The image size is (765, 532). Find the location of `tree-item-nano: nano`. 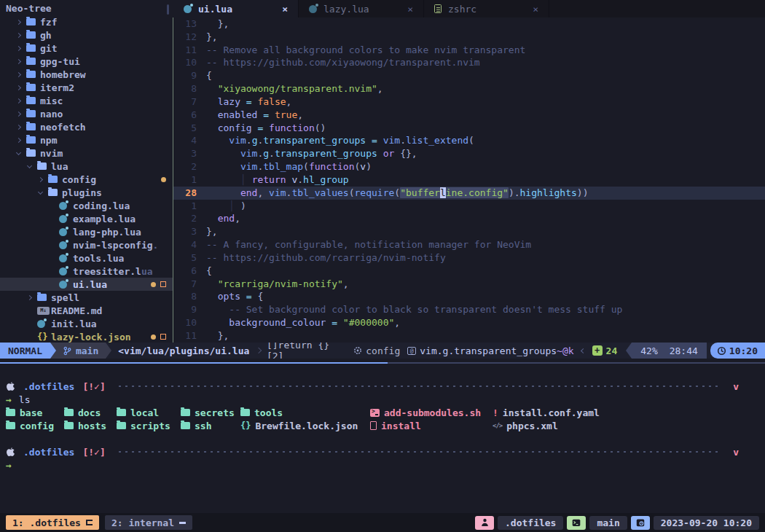

tree-item-nano: nano is located at coordinates (86, 114).